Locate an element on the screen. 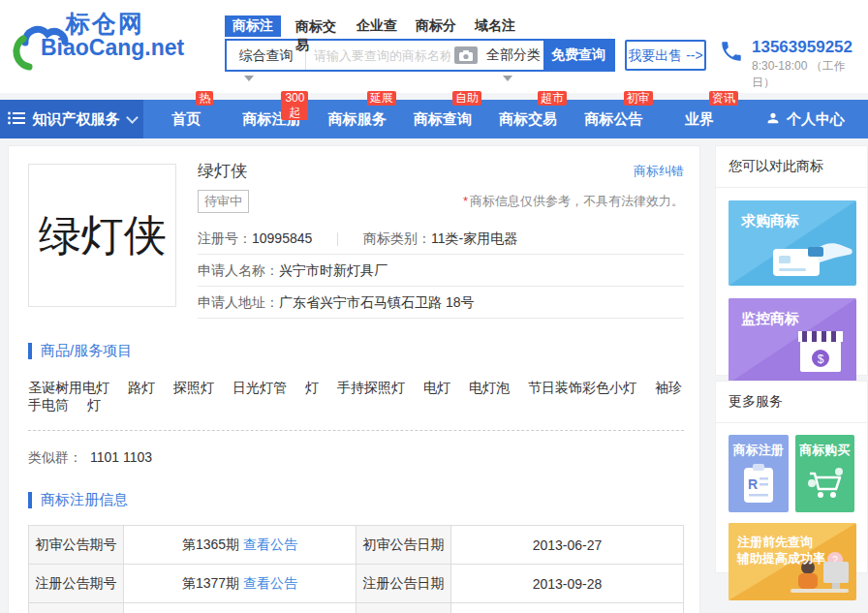  nav-item-home: 首页热 is located at coordinates (186, 119).